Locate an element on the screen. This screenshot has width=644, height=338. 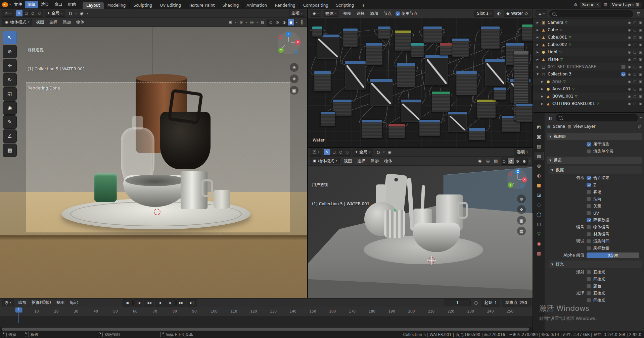
menu-文件: 文件 is located at coordinates (18, 5).